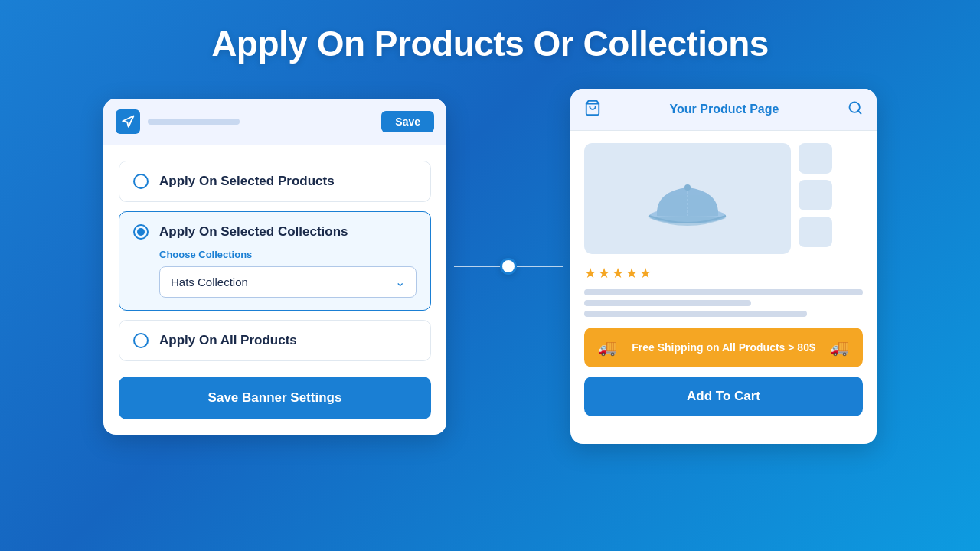 Image resolution: width=980 pixels, height=551 pixels. What do you see at coordinates (724, 199) in the screenshot?
I see `product-image-row` at bounding box center [724, 199].